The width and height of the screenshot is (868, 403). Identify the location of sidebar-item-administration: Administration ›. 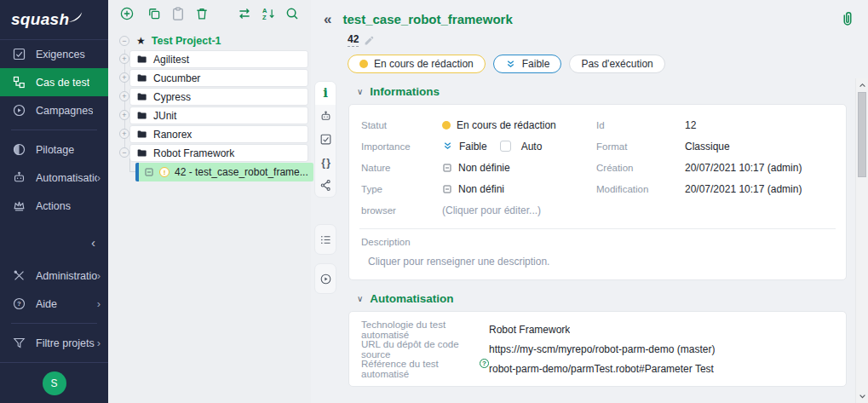
(55, 276).